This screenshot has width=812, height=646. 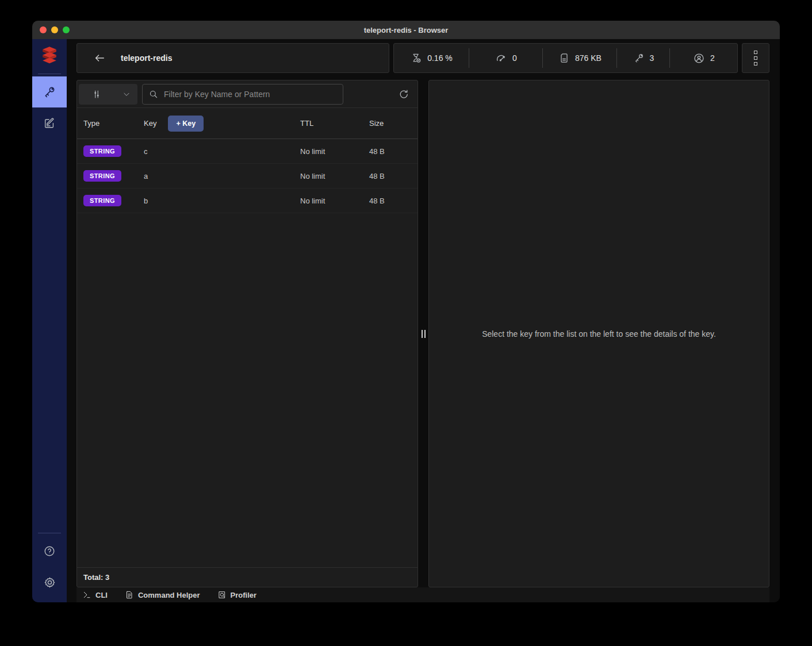 What do you see at coordinates (66, 30) in the screenshot?
I see `zoom-window-button` at bounding box center [66, 30].